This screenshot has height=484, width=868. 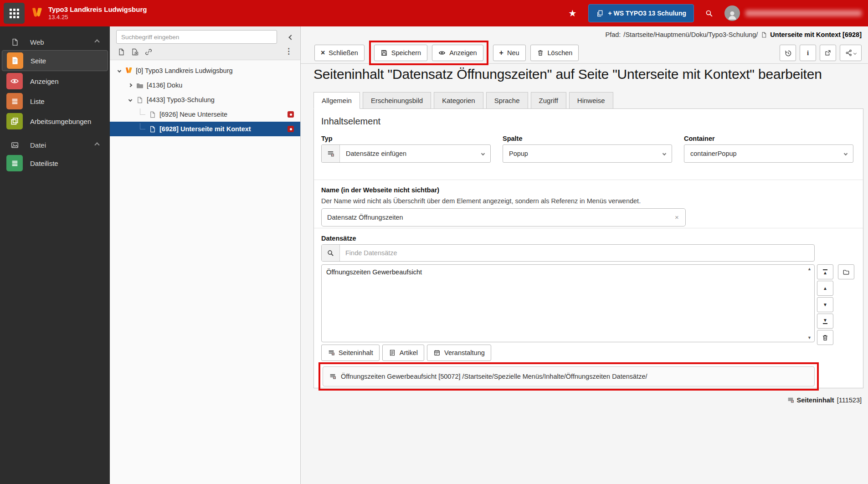 What do you see at coordinates (825, 337) in the screenshot?
I see `remove-record-button` at bounding box center [825, 337].